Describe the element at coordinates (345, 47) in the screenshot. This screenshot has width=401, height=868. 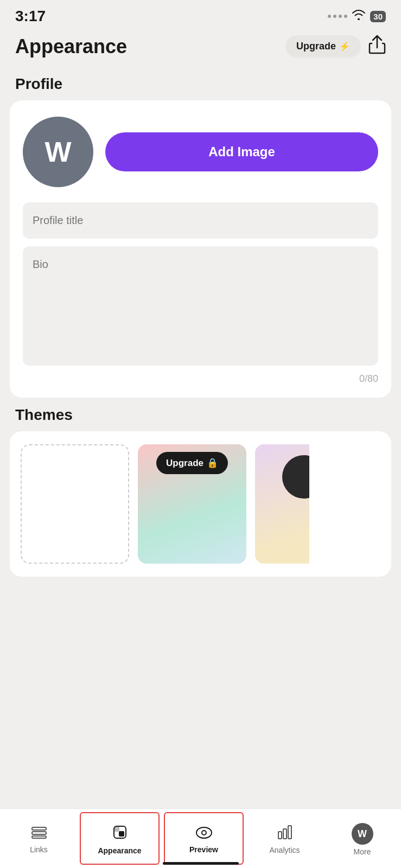
I see `lightning-icon: ⚡` at that location.